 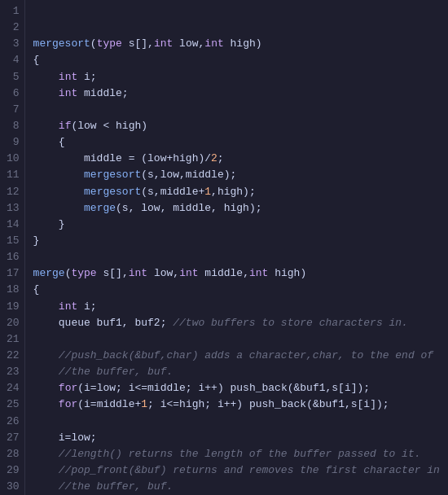 I want to click on line-numbers: 1234567891011121314151617181920212223242…, so click(x=13, y=248).